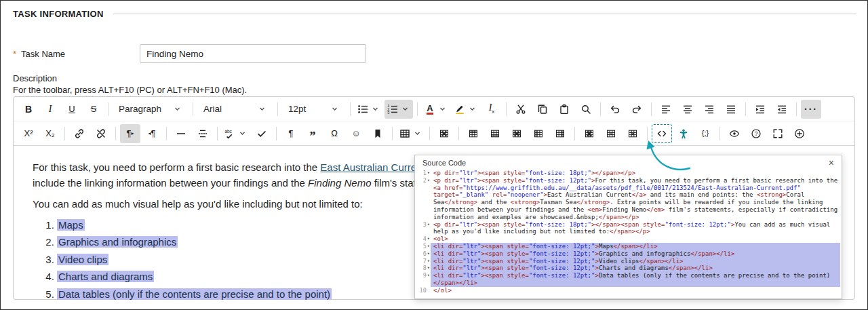  I want to click on add-content-button, so click(800, 134).